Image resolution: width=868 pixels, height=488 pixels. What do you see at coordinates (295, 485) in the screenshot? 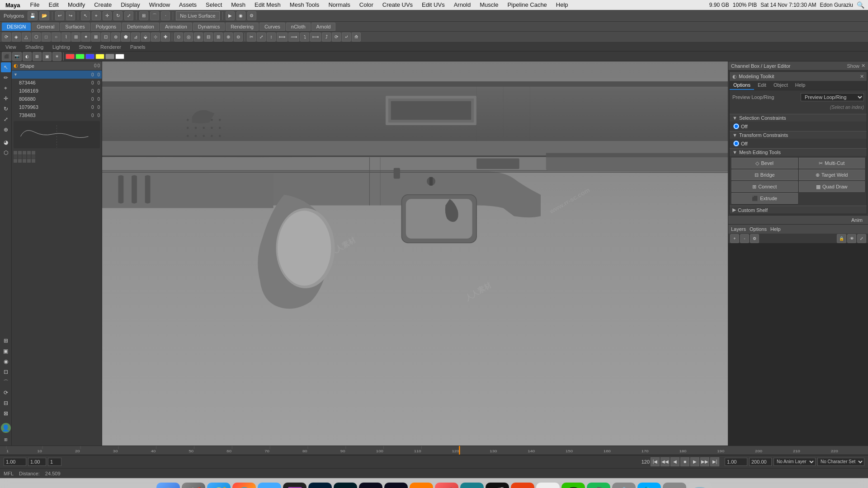
I see `dock-atom: ⚛️` at bounding box center [295, 485].